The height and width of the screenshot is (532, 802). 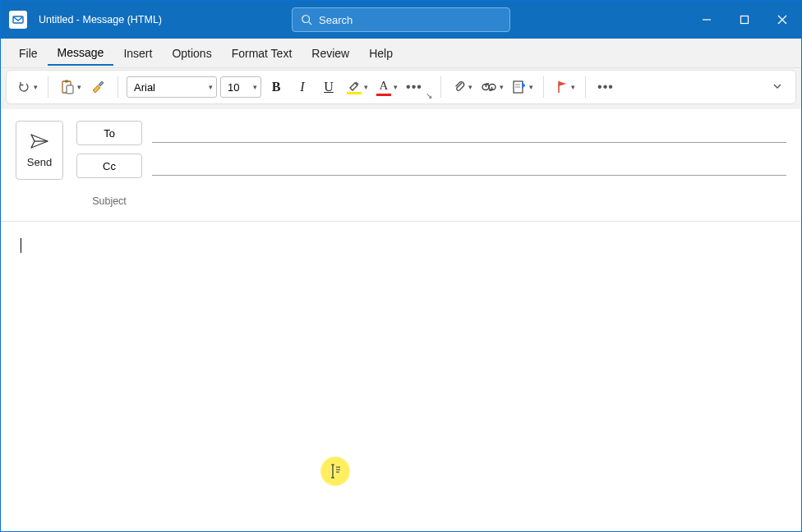 What do you see at coordinates (329, 87) in the screenshot?
I see `underline-icon: U` at bounding box center [329, 87].